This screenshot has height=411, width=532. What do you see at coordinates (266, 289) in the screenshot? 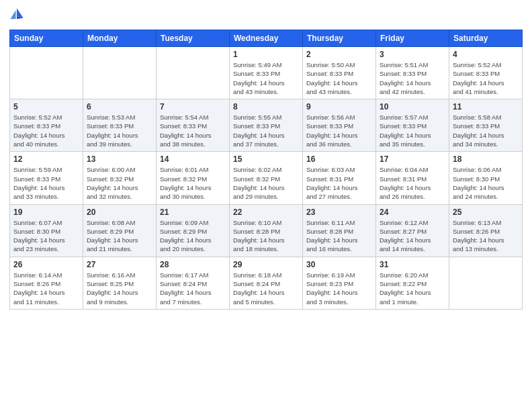
I see `day-info: Sunrise: 6:18 AM Sunset: 8:24 PM Dayligh…` at bounding box center [266, 289].